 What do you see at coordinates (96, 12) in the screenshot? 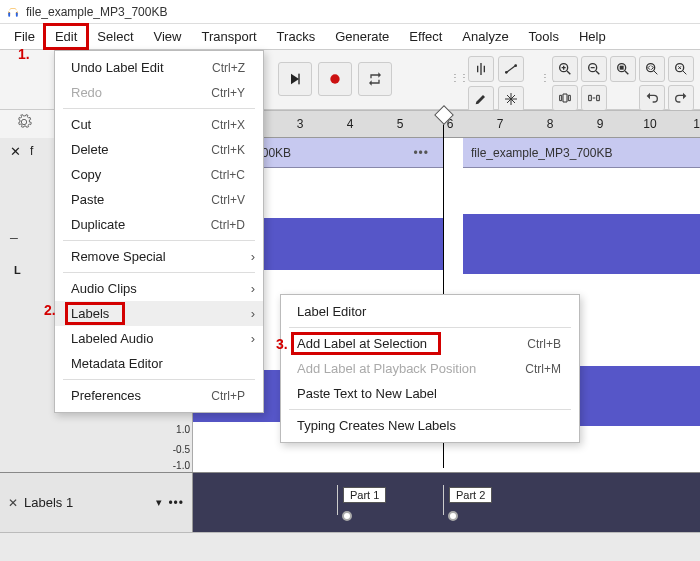
I see `window-title: file_example_MP3_700KB` at bounding box center [96, 12].